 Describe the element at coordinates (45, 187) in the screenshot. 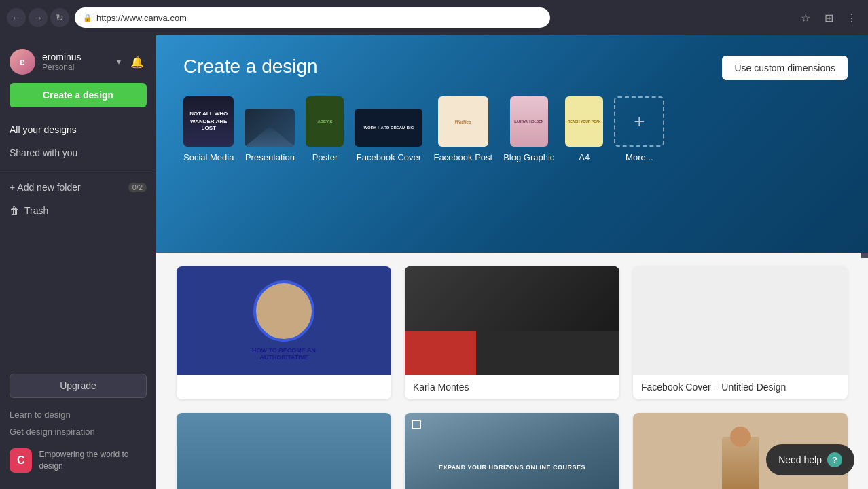

I see `folder-label: + Add new folder` at that location.